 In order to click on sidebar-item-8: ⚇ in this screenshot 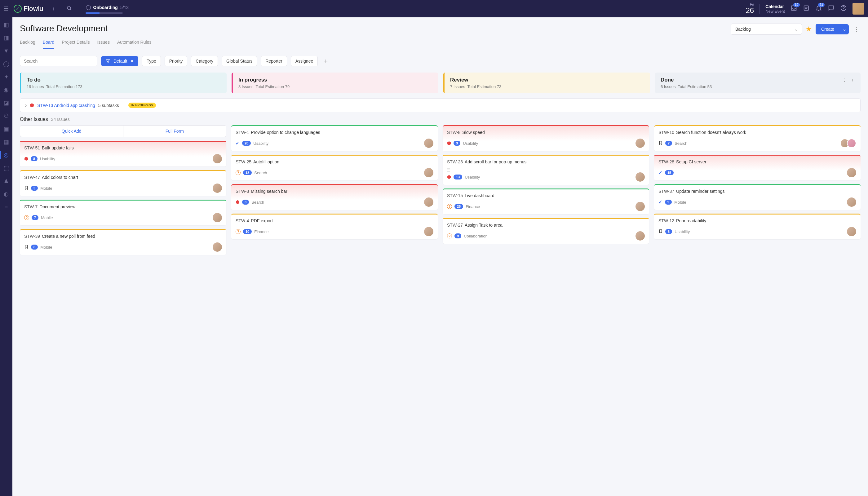, I will do `click(6, 116)`.